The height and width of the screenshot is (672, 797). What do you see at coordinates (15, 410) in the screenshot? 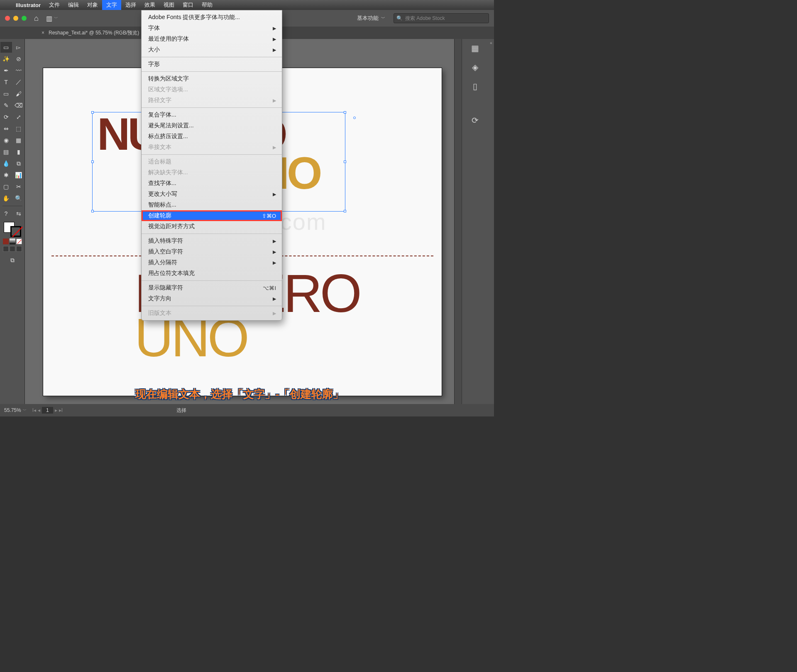
I see `zoom-control: 55.75% ﹀` at bounding box center [15, 410].